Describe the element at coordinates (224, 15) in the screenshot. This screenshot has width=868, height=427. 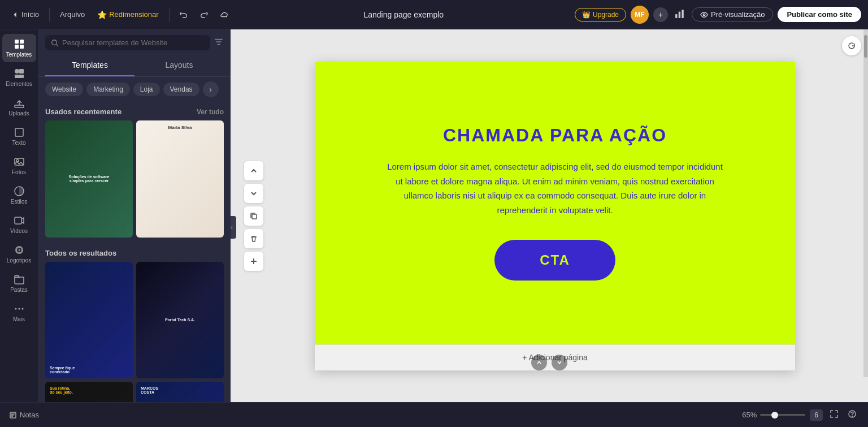
I see `save-cloud-button` at that location.